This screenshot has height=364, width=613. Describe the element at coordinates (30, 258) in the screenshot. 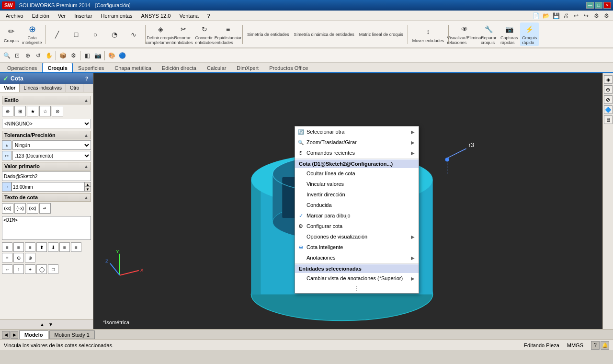

I see `align-b5: ⊕` at that location.